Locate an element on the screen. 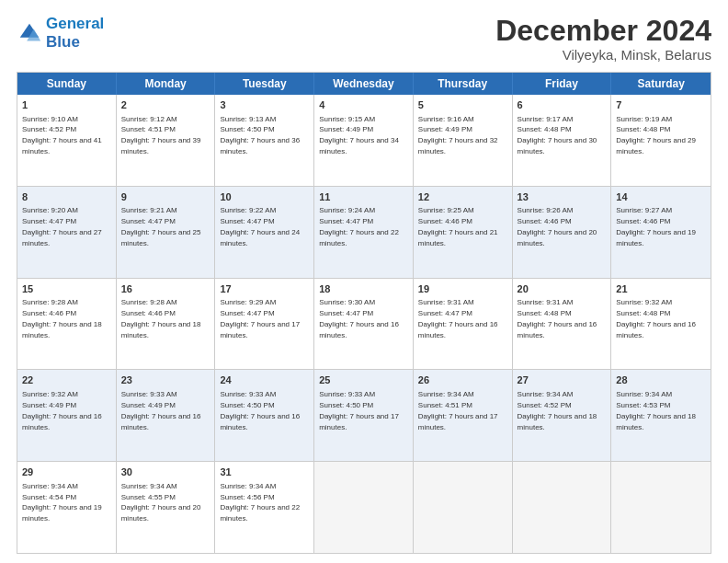 The image size is (728, 563). day-info: Sunrise: 9:13 AMSunset: 4:50 PMDaylight:… is located at coordinates (259, 136).